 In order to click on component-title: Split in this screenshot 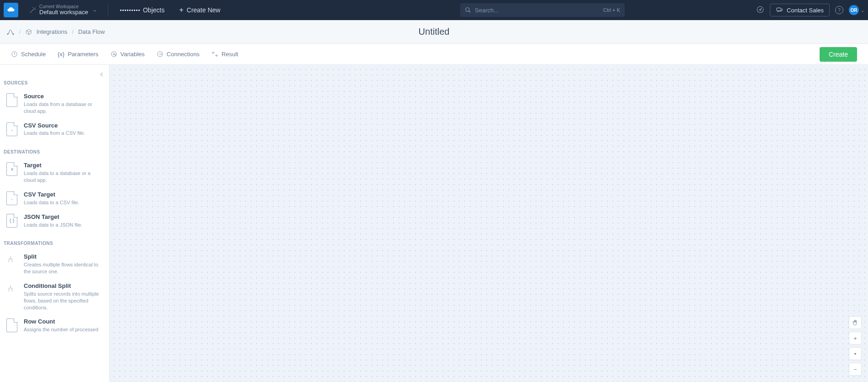, I will do `click(64, 257)`.